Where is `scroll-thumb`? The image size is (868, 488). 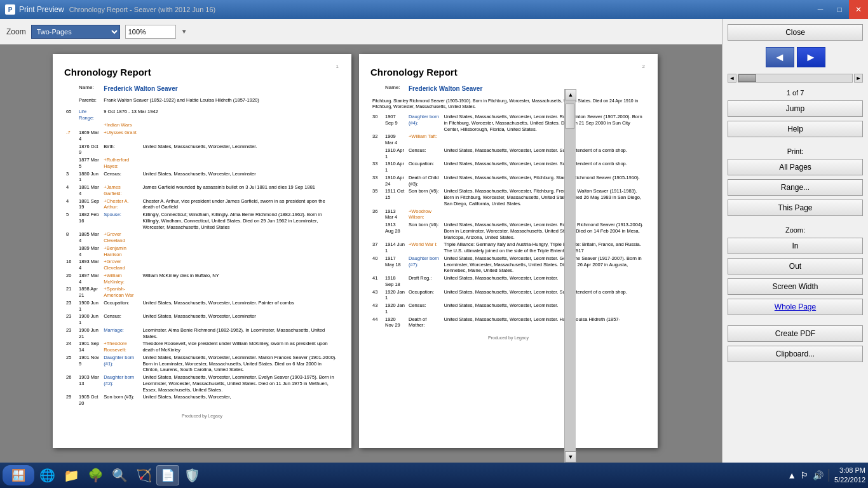
scroll-thumb is located at coordinates (570, 116).